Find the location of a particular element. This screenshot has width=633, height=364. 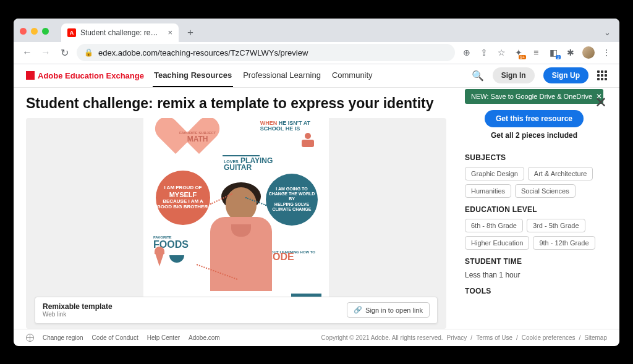

profile-avatar is located at coordinates (588, 53).